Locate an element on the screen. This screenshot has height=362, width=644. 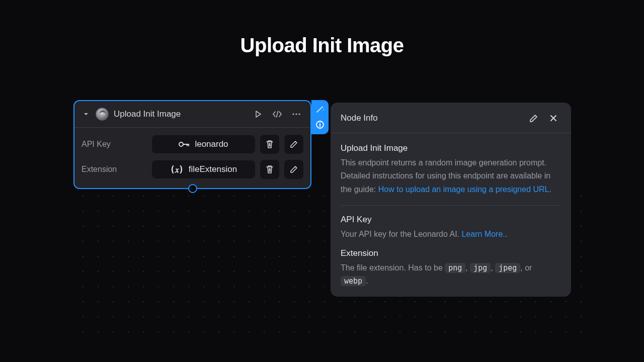
code-pill: png is located at coordinates (455, 268).